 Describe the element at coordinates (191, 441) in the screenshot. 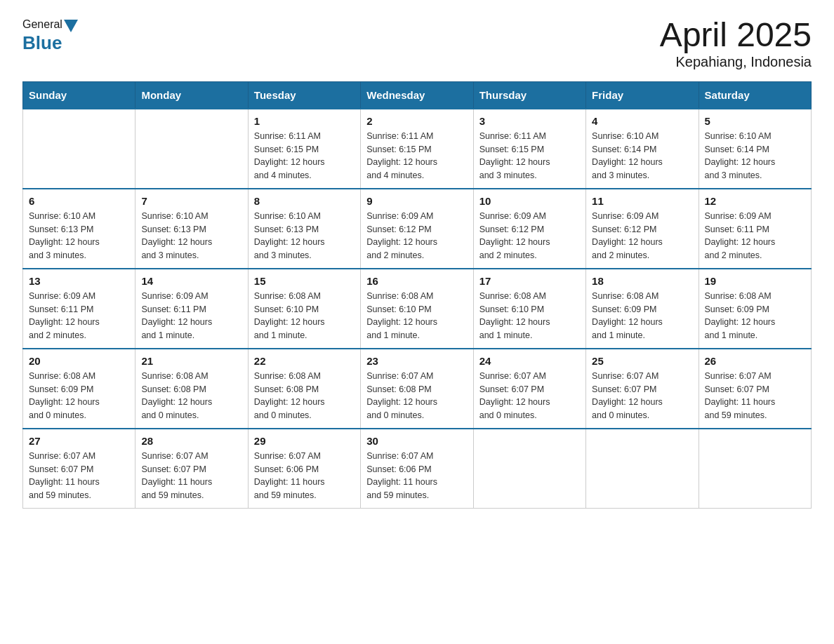

I see `day-number: 28` at that location.